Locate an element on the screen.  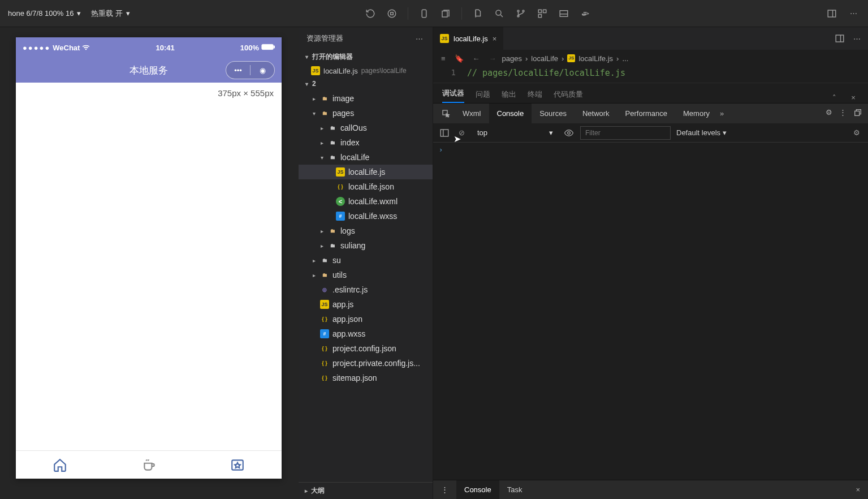
forward-icon: → is located at coordinates (493, 59).